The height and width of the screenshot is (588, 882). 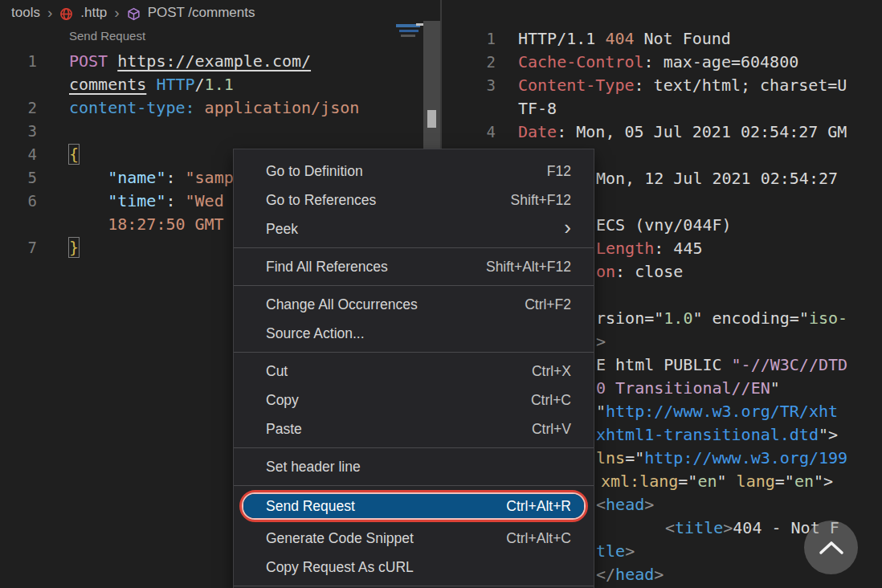 I want to click on code-token: "time", so click(x=137, y=201).